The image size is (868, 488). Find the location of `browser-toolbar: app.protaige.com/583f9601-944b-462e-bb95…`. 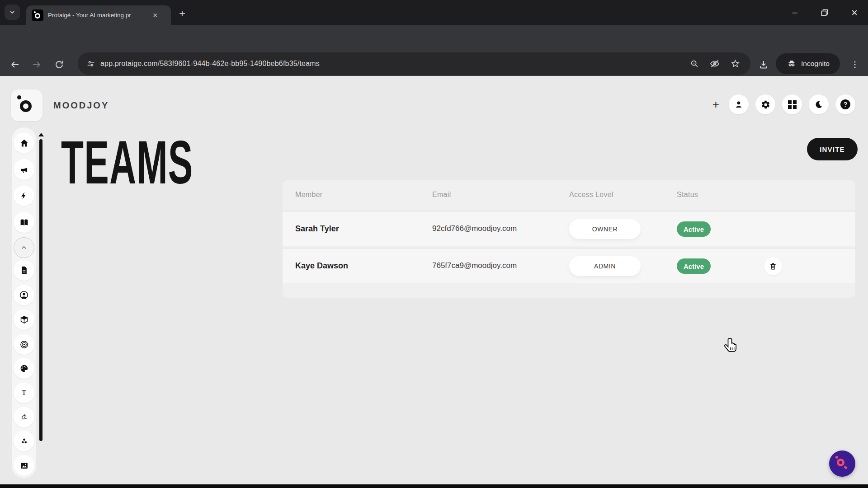

browser-toolbar: app.protaige.com/583f9601-944b-462e-bb95… is located at coordinates (434, 51).